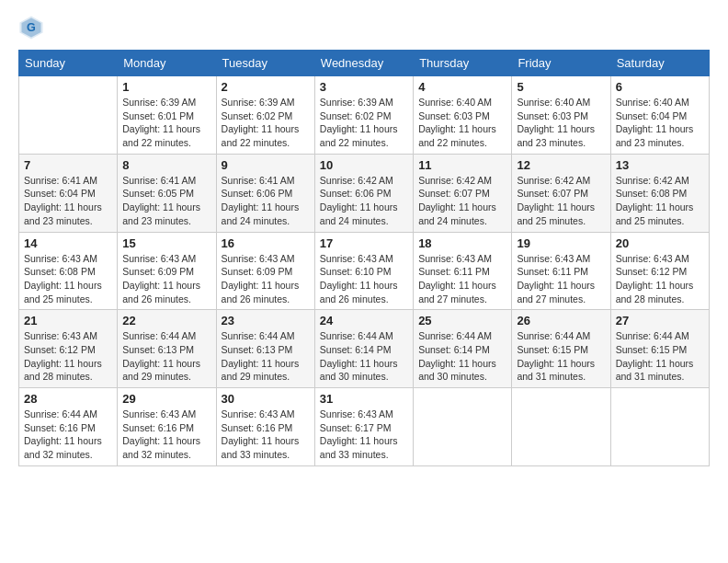 This screenshot has height=563, width=728. What do you see at coordinates (364, 427) in the screenshot?
I see `day-cell: 31 Sunrise: 6:43 AMSunset: 6:17 PMDaylig…` at bounding box center [364, 427].